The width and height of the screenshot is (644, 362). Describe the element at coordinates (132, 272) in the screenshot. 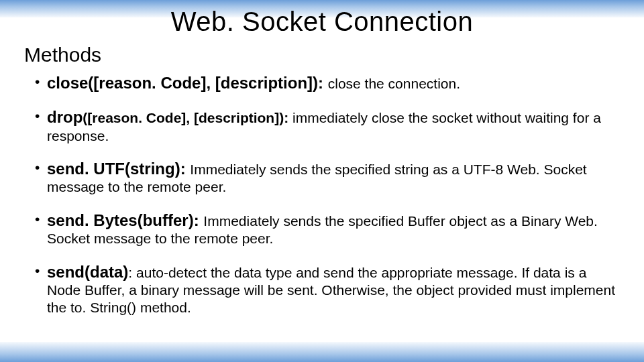

I see `method-signature-tail: :` at that location.